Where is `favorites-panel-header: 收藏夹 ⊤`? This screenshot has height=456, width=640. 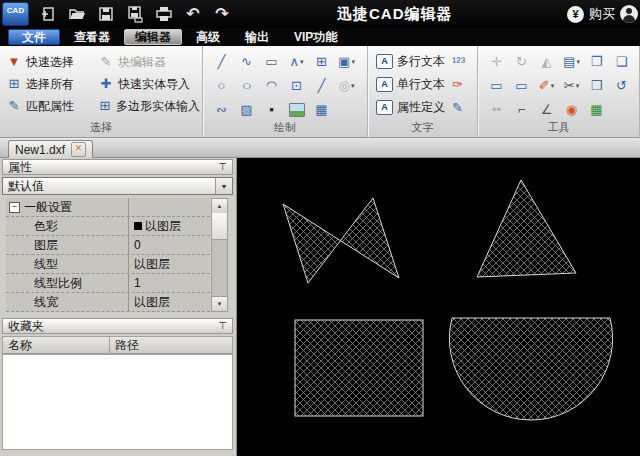 favorites-panel-header: 收藏夹 ⊤ is located at coordinates (118, 326).